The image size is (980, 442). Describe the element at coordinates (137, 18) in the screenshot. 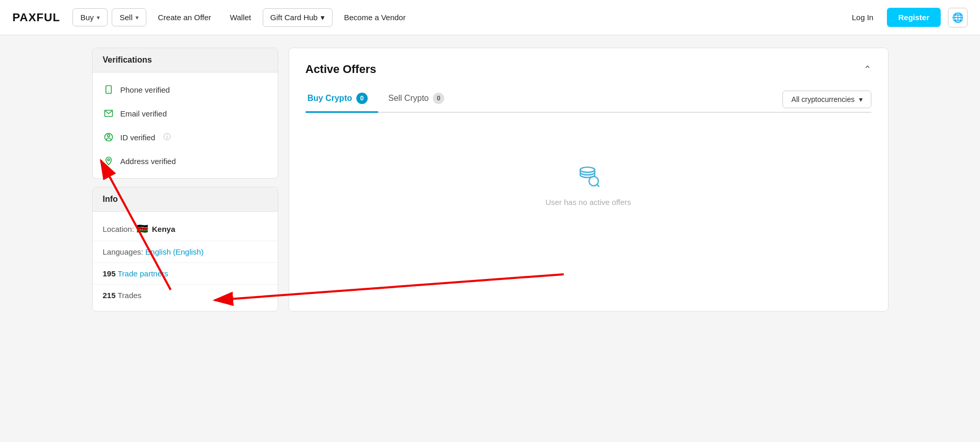

I see `sell-chevron-icon: ▾` at that location.